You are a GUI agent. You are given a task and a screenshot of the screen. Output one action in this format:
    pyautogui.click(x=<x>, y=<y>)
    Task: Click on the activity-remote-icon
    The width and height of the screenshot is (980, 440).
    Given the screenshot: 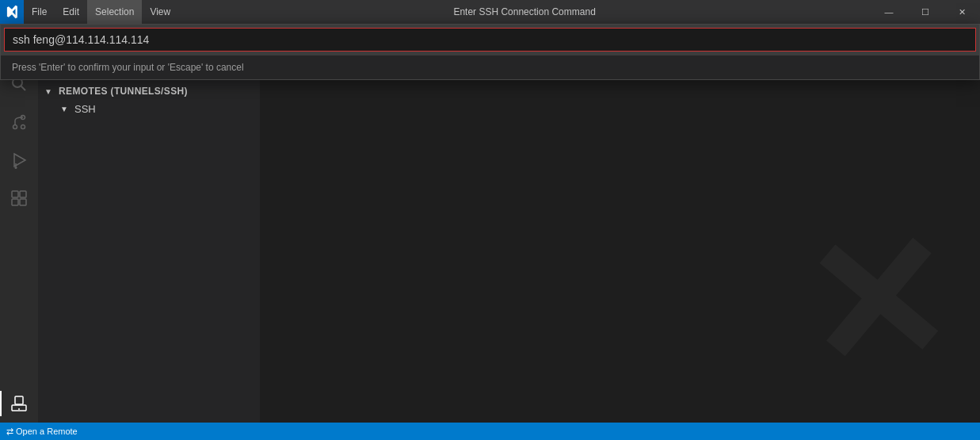 What is the action you would take?
    pyautogui.click(x=19, y=404)
    